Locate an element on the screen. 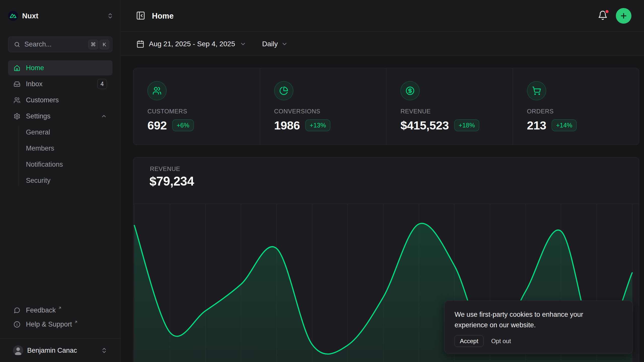  filter-bar: Aug 21, 2025 - Sep 4, 2025 Daily is located at coordinates (382, 44).